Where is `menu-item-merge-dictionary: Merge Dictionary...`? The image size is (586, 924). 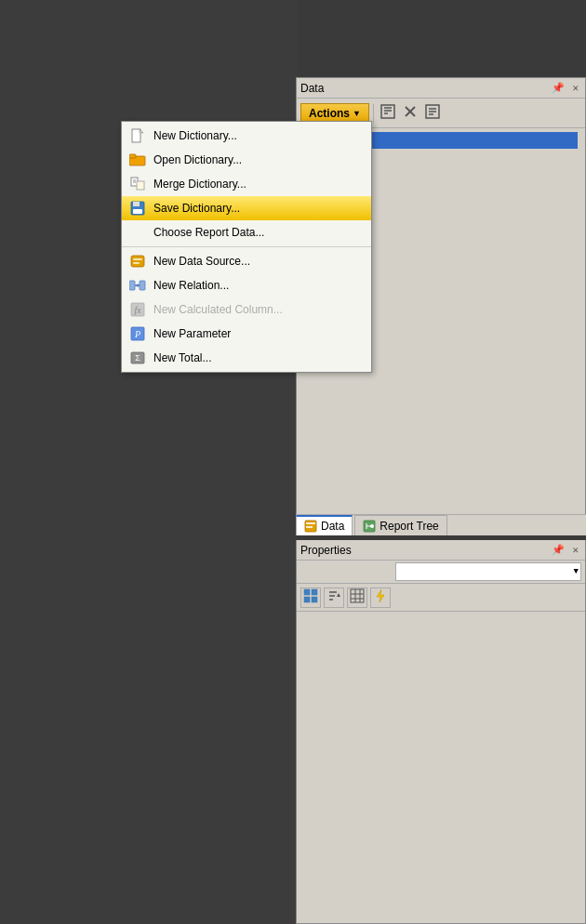 menu-item-merge-dictionary: Merge Dictionary... is located at coordinates (246, 184).